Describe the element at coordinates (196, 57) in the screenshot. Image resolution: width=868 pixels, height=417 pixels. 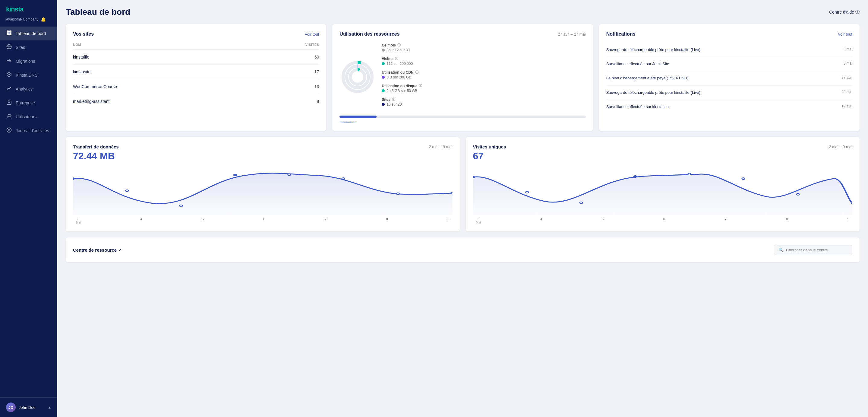
I see `table-row: kinstalife 50` at that location.